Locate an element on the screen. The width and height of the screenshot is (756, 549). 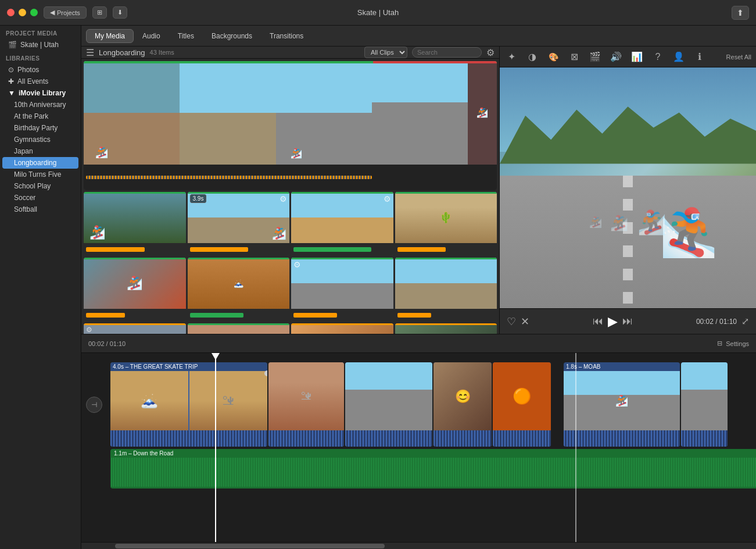
audio-track-label: 1.1m – Down the Road is located at coordinates (433, 454).